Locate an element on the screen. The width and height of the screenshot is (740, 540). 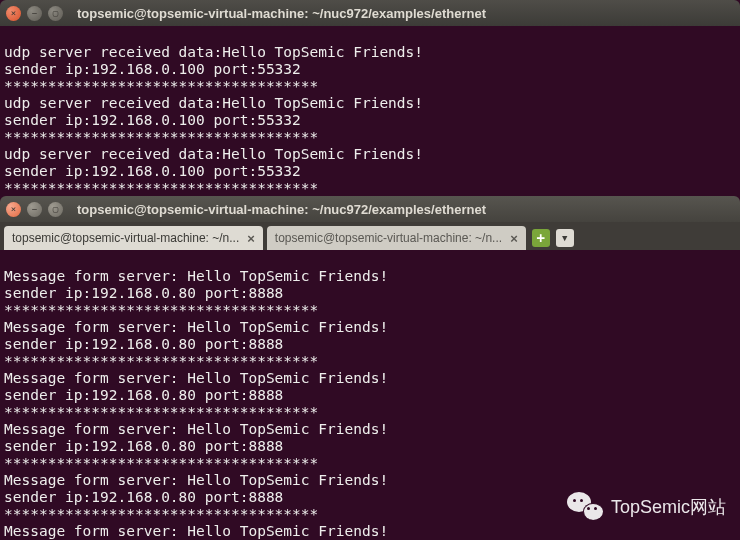
window-title-1: topsemic@topsemic-virtual-machine: ~/nuc… is located at coordinates (282, 14).